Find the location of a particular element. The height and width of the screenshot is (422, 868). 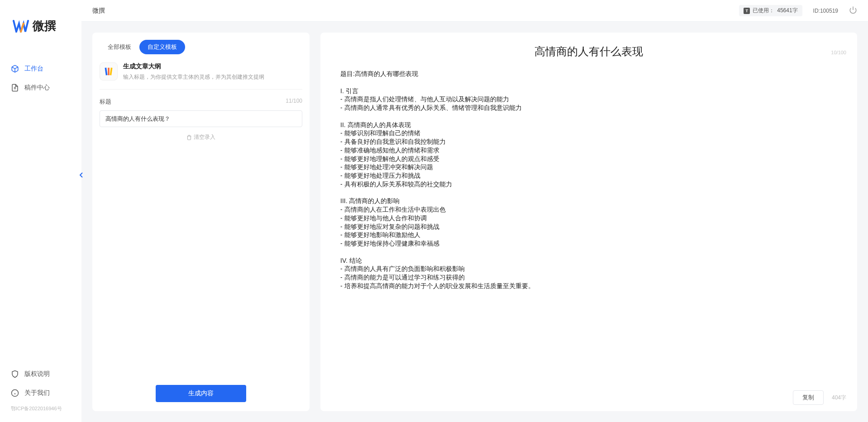

page-title: 微撰 is located at coordinates (99, 11).